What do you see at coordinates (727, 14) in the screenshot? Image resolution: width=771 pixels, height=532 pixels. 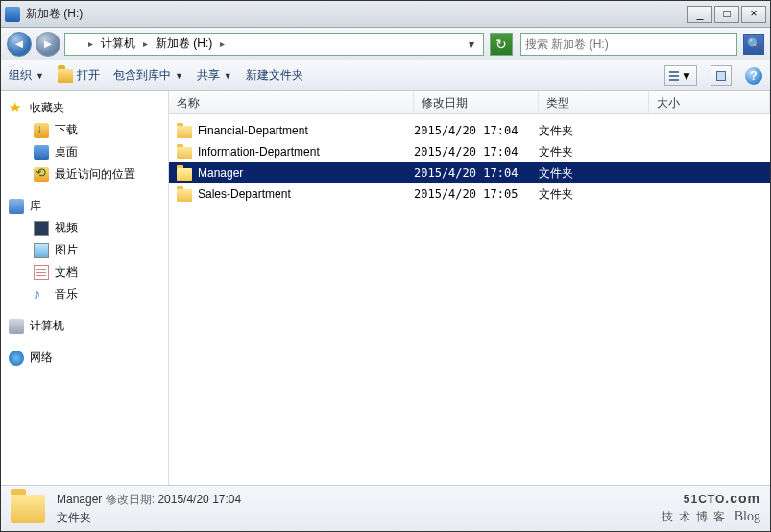 I see `window-controls: _ □ ×` at bounding box center [727, 14].